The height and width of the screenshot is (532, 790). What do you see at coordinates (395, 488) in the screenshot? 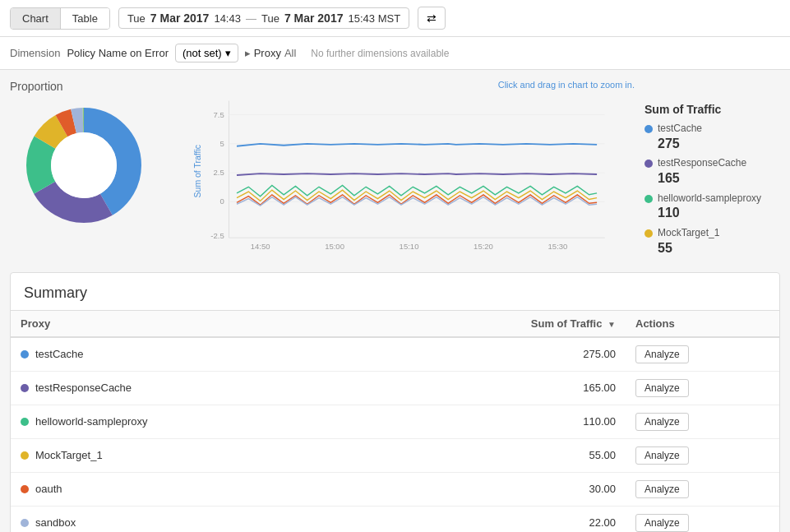
I see `table-row: oauth 30.00 Analyze` at bounding box center [395, 488].